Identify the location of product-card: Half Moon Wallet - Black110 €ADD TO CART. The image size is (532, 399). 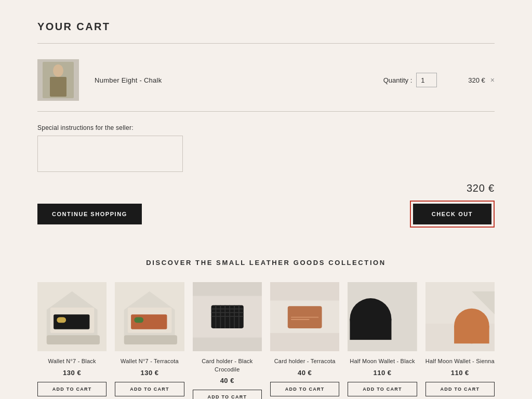
(382, 341).